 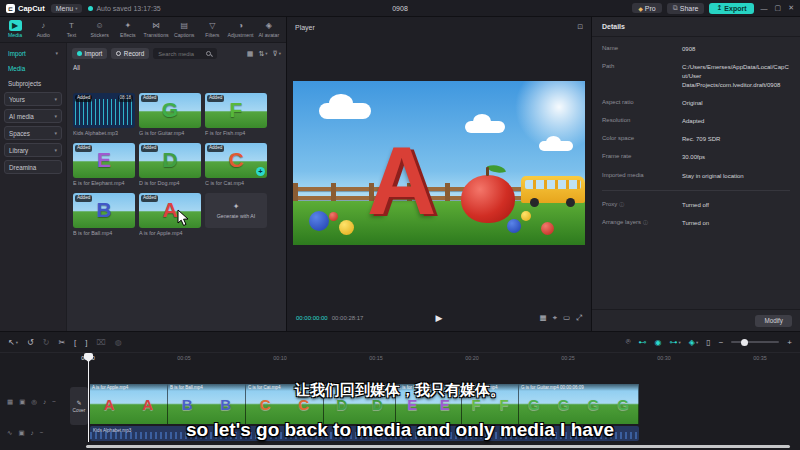 I want to click on preview-axis-icon: ▯, so click(x=708, y=342).